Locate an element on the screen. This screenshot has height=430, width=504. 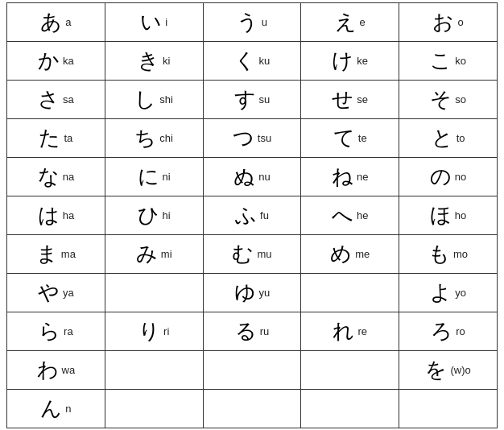
kana-character: ち is located at coordinates (145, 139).